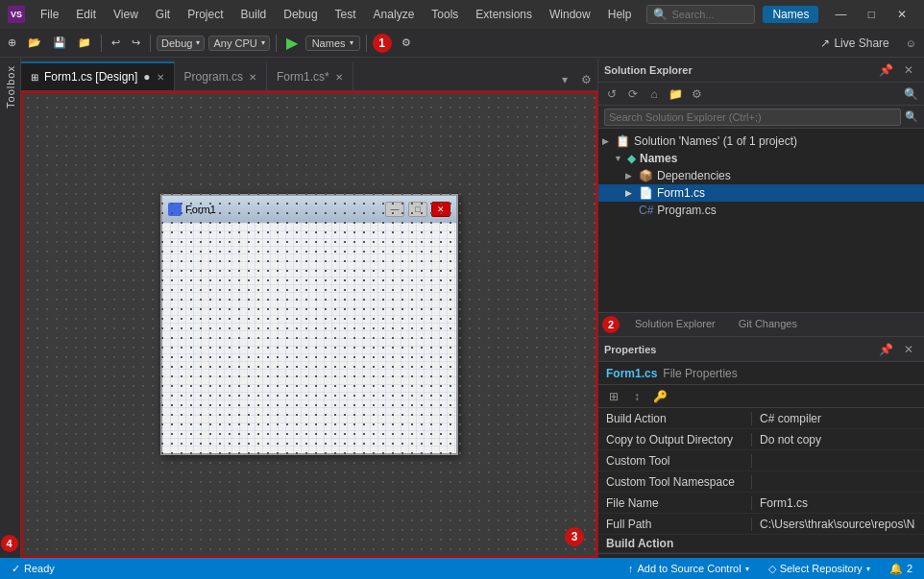 This screenshot has height=579, width=924. I want to click on title-search-box: 🔍, so click(701, 14).